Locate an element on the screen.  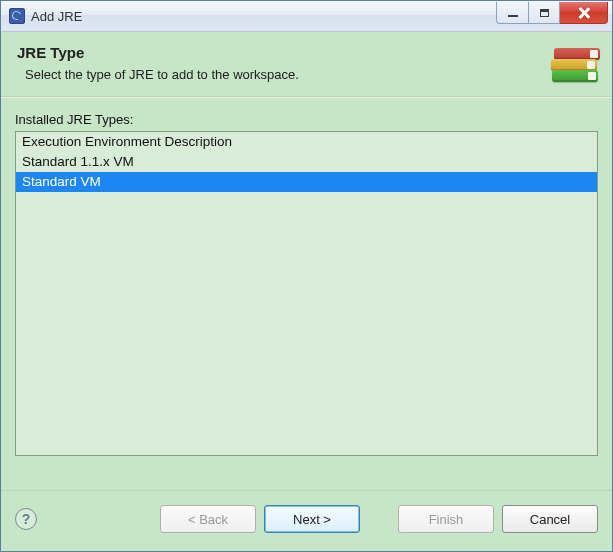
finish-button: Finish is located at coordinates (446, 519).